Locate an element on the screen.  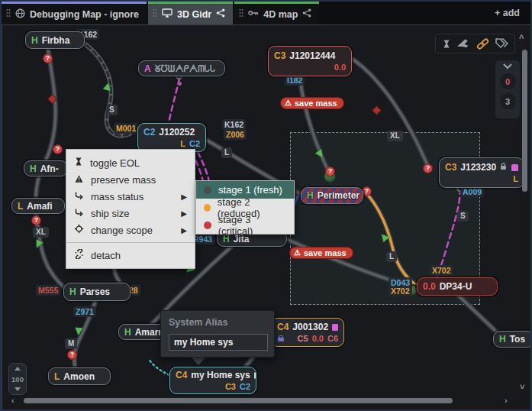
map-tab-bar: Debugging Map - ignore3D Gidr4D map+ add is located at coordinates (266, 13).